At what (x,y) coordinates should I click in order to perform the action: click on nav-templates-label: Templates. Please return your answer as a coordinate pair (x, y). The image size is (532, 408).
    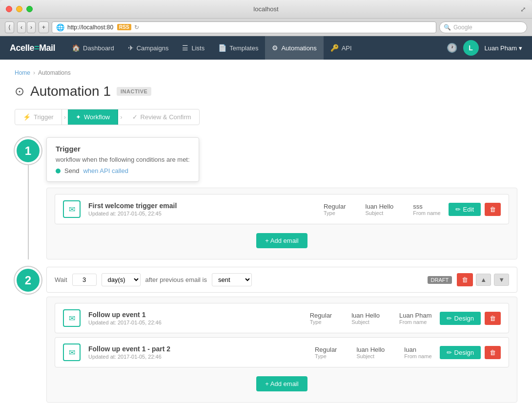
    Looking at the image, I should click on (244, 48).